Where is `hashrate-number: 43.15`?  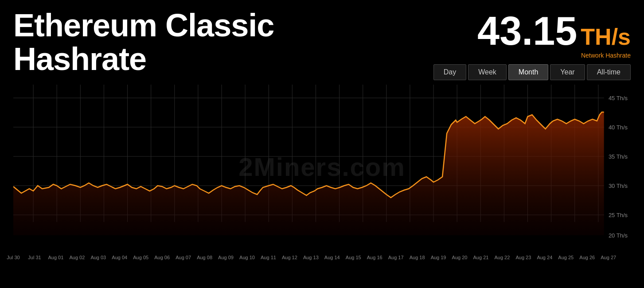
hashrate-number: 43.15 is located at coordinates (527, 31).